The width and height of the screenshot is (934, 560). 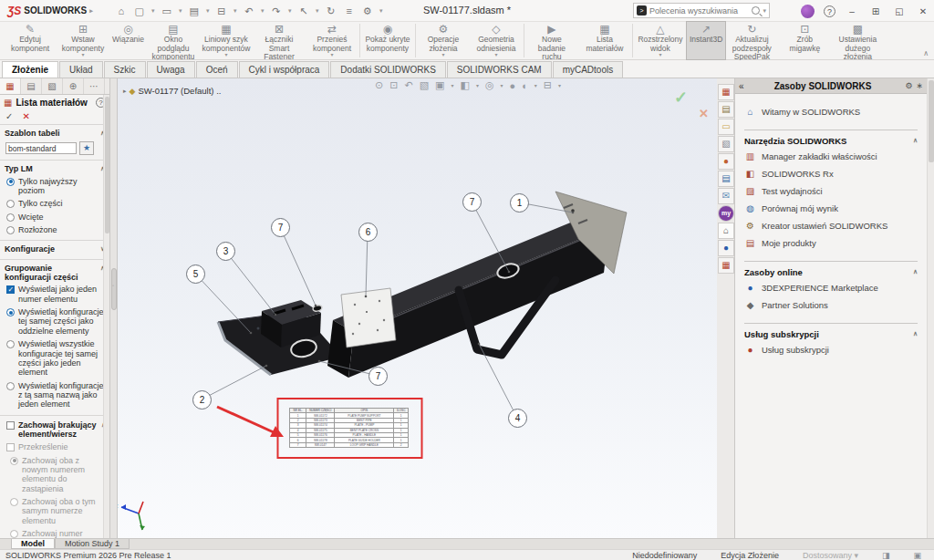 What do you see at coordinates (876, 11) in the screenshot?
I see `tile-windows-button: ⊞` at bounding box center [876, 11].